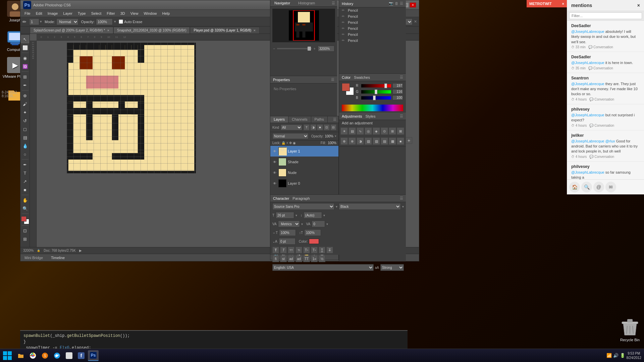 The height and width of the screenshot is (362, 644). What do you see at coordinates (45, 356) in the screenshot?
I see `taskbar-orange-btn: S` at bounding box center [45, 356].